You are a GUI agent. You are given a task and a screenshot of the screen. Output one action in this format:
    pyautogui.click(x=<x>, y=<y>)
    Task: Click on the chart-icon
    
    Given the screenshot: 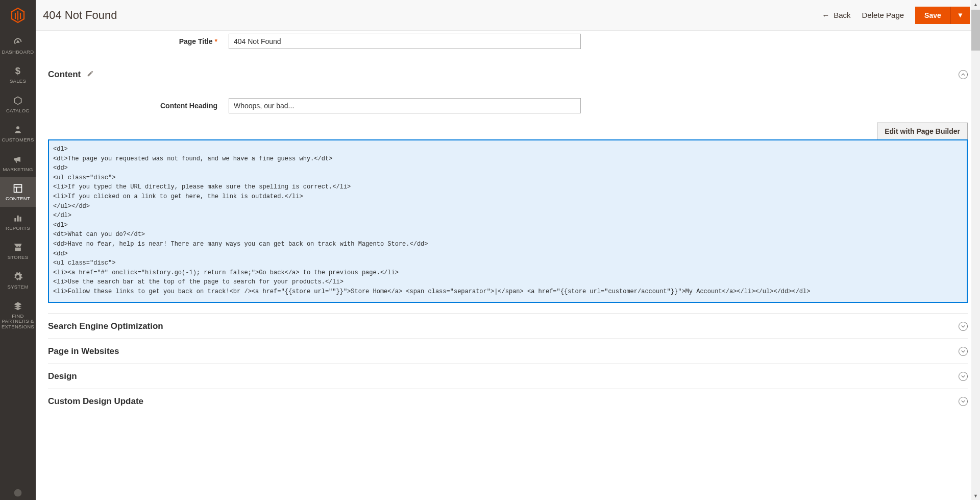 What is the action you would take?
    pyautogui.click(x=18, y=218)
    